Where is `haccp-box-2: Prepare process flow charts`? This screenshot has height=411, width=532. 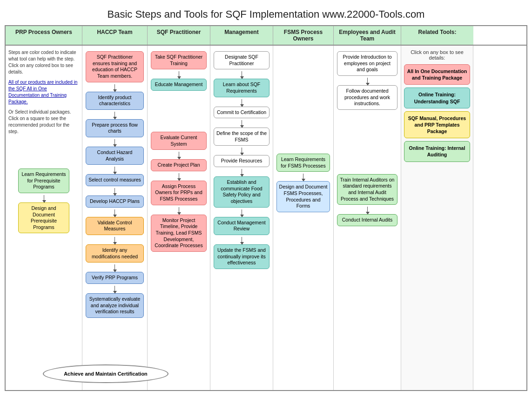
haccp-box-2: Prepare process flow charts is located at coordinates (114, 128).